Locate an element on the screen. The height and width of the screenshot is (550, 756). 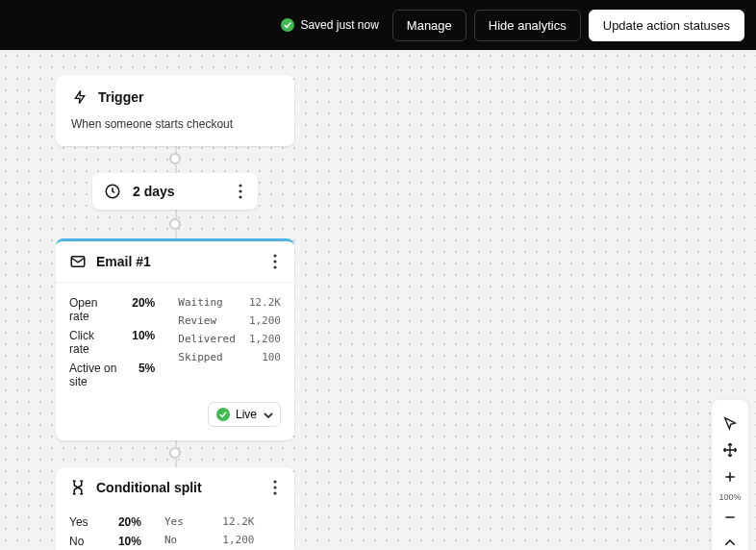
delay-more-icon is located at coordinates (240, 191).